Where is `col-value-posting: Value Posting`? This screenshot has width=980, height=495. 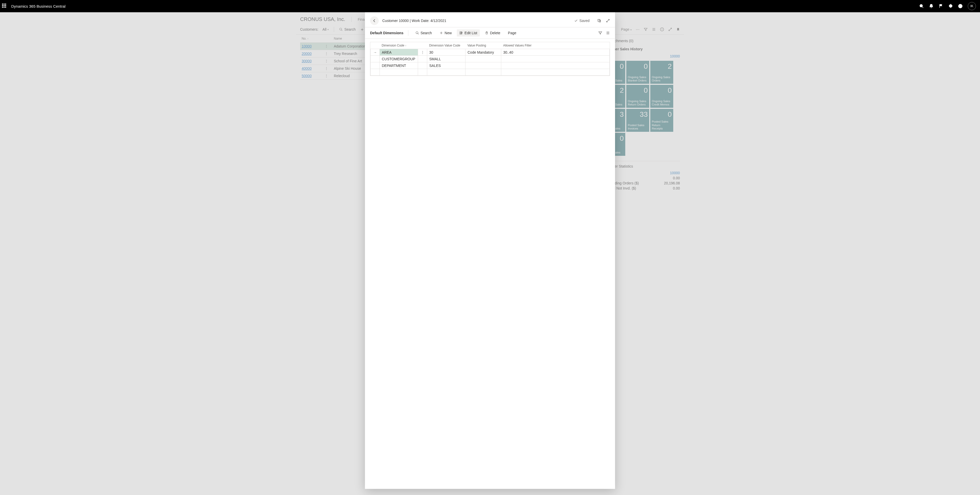 col-value-posting: Value Posting is located at coordinates (484, 46).